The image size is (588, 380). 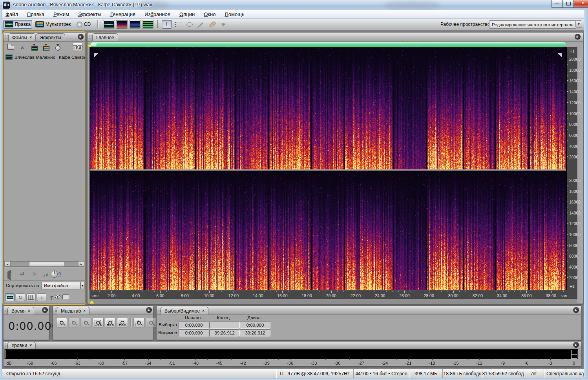 What do you see at coordinates (66, 297) in the screenshot?
I see `advanced-options-button: ···` at bounding box center [66, 297].